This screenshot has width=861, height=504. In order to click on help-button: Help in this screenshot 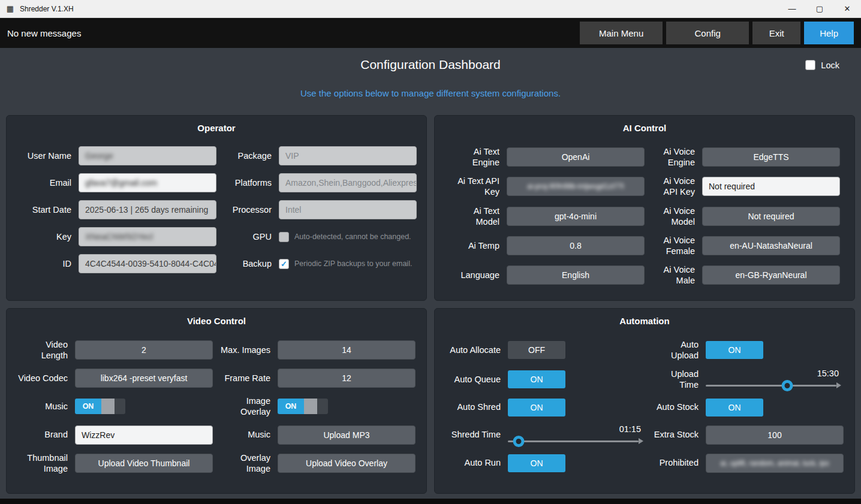, I will do `click(829, 33)`.